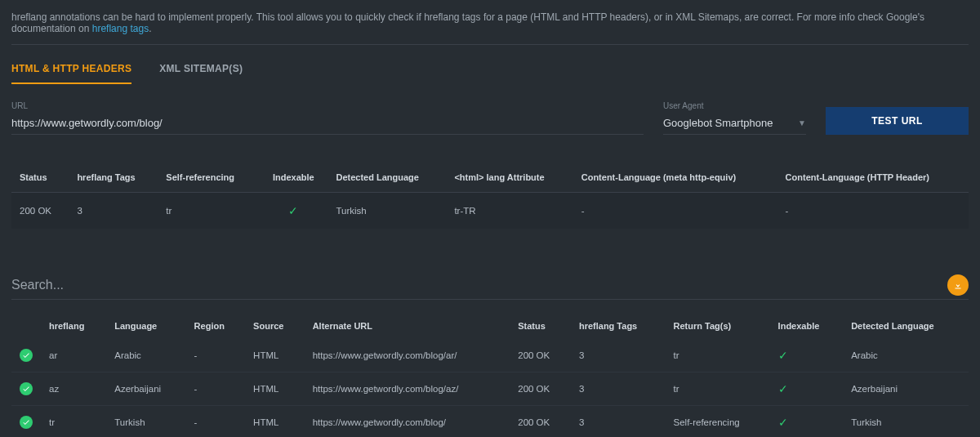 This screenshot has height=437, width=980. I want to click on url-input, so click(327, 124).